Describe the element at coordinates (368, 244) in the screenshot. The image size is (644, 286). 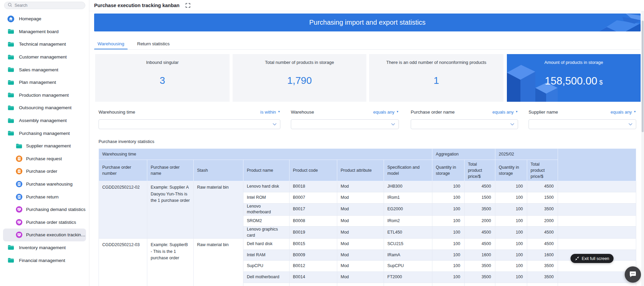
I see `table-row: CGDD20250212-03Example: SupplierB - This…` at that location.